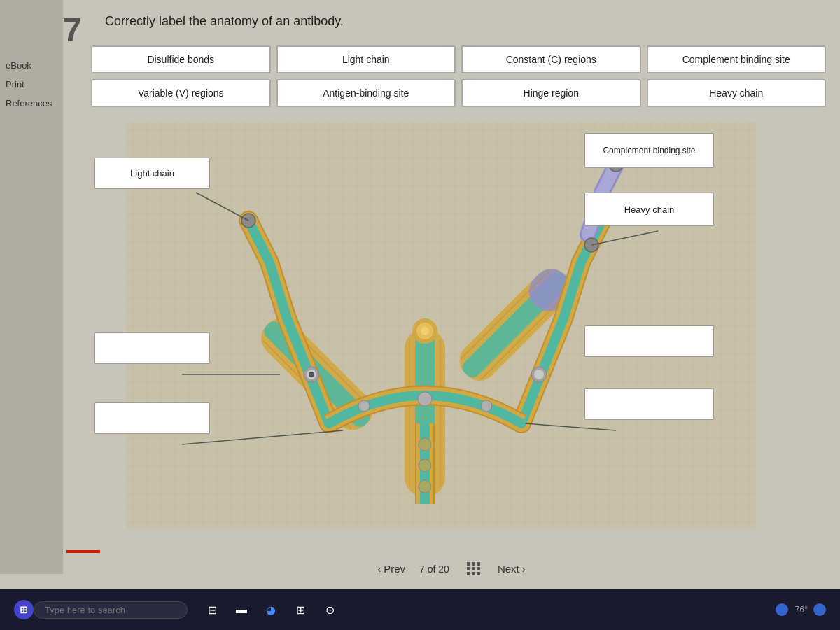 Image resolution: width=840 pixels, height=630 pixels. What do you see at coordinates (434, 569) in the screenshot?
I see `page-info: 7 of 20` at bounding box center [434, 569].